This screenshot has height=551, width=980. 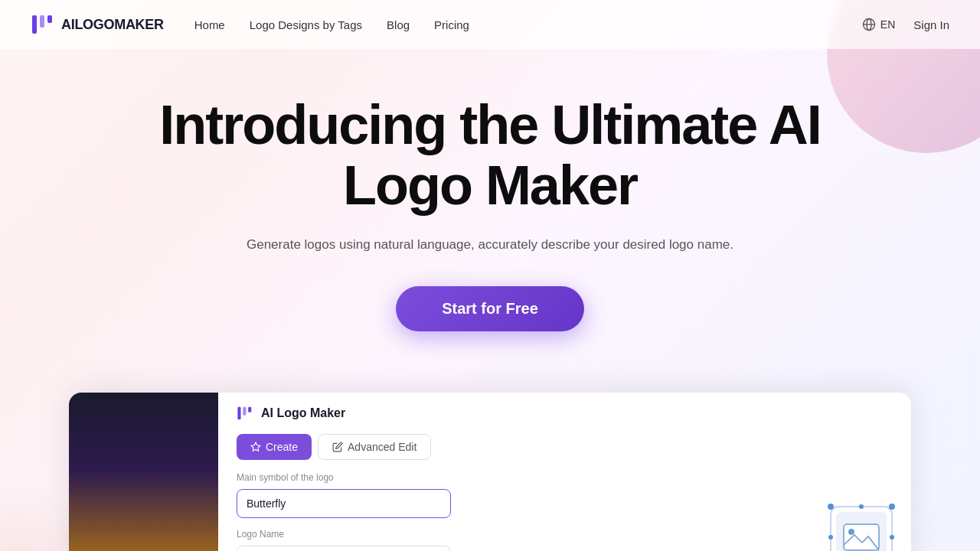 I want to click on sign-in-button: Sign In, so click(x=931, y=24).